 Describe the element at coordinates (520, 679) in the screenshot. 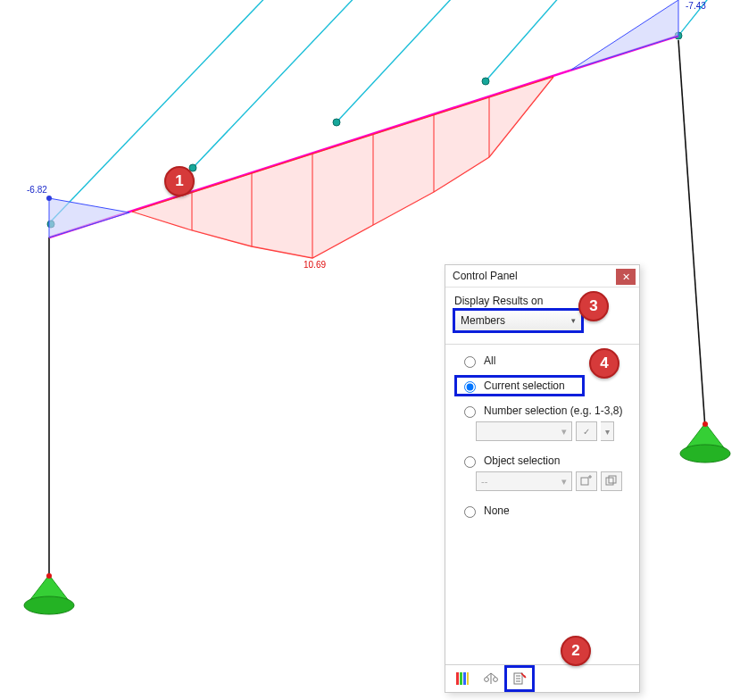

I see `tab-filter` at that location.